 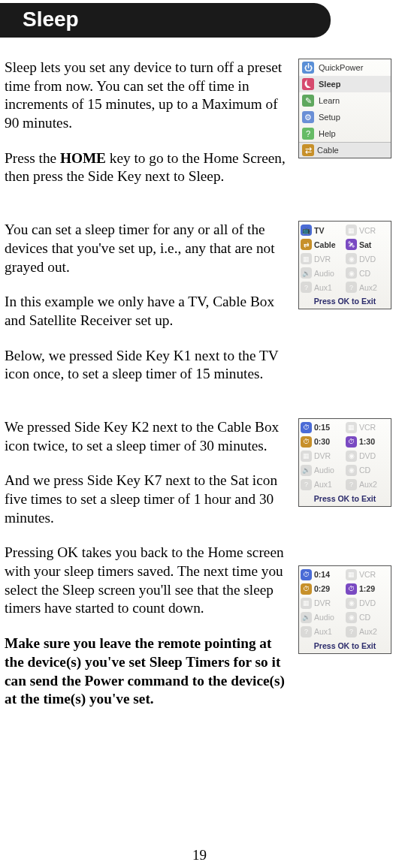 I want to click on home-menu-screenshot: ⏻QuickPower⏾Sleep✎Learn⚙Setup?Help⇄Cable, so click(x=345, y=108).